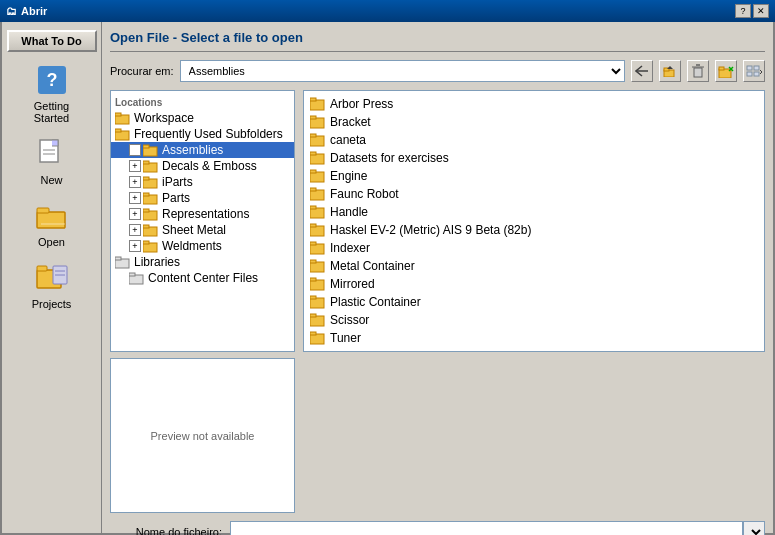  I want to click on preview-text: Preview not available, so click(203, 436).